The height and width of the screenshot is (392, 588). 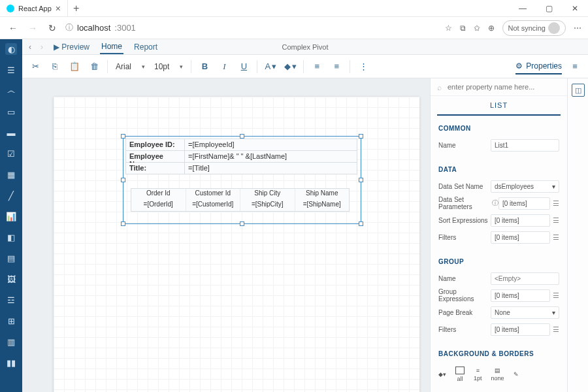 What do you see at coordinates (11, 70) in the screenshot?
I see `spine-menu-icon: ☰` at bounding box center [11, 70].